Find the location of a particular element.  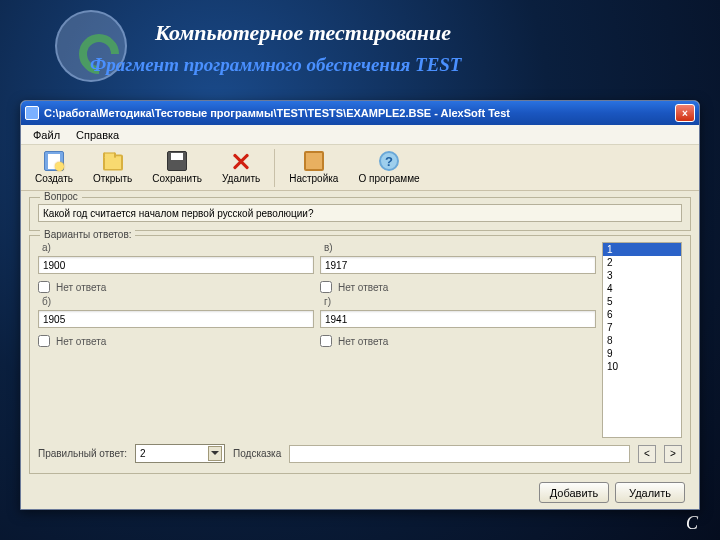

answer-a-none-checkbox is located at coordinates (44, 287).